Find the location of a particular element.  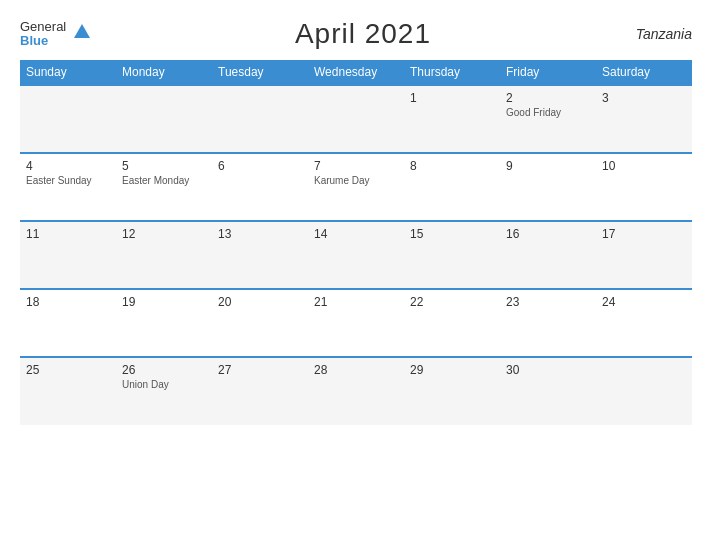

calendar-cell: 5Easter Monday is located at coordinates (164, 187).